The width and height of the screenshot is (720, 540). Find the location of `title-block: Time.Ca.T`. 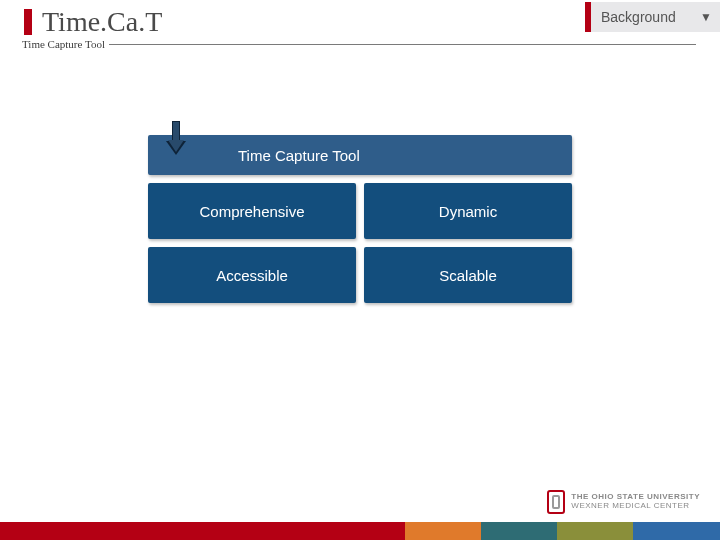

title-block: Time.Ca.T is located at coordinates (93, 22).